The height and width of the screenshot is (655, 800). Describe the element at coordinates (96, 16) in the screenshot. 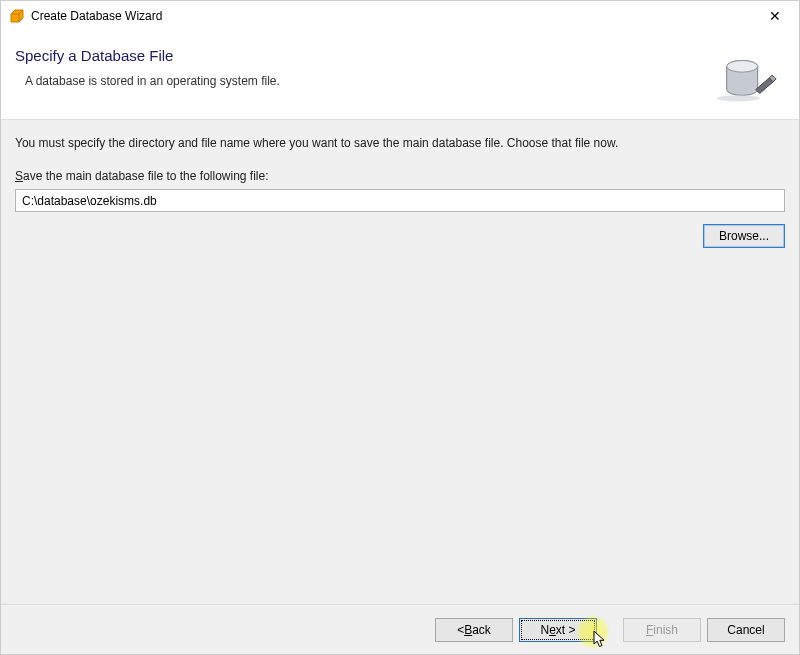

I see `window-title: Create Database Wizard` at that location.